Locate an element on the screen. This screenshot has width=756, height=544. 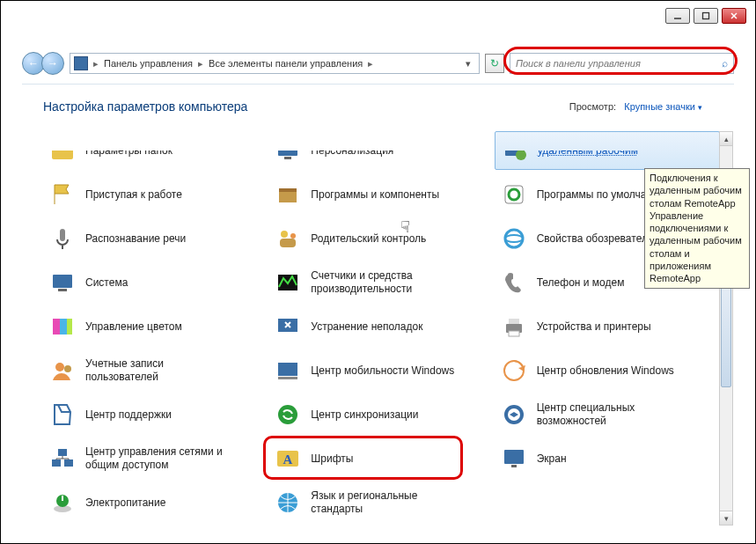
control-panel-item: Центр специальных возможностей is located at coordinates (607, 415).